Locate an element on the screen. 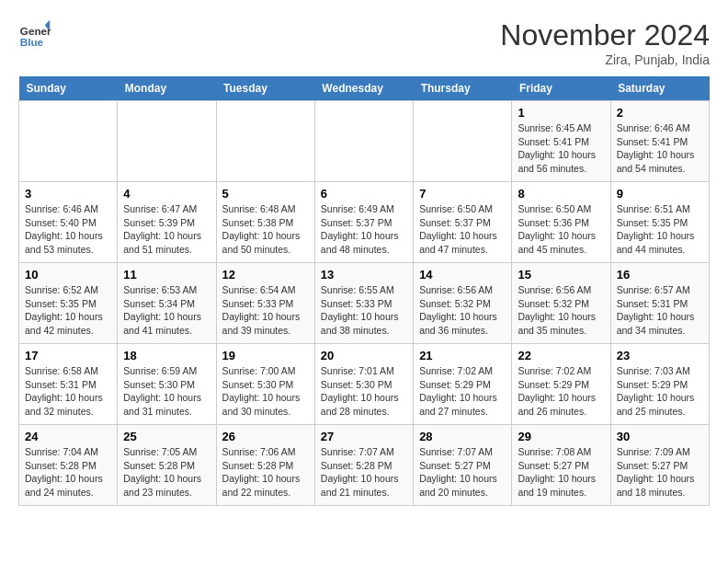  day-number: 23 is located at coordinates (660, 355).